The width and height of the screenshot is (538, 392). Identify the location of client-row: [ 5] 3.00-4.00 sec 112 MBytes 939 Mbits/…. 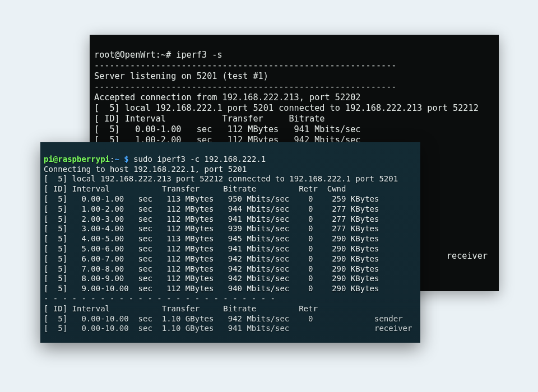
(211, 228).